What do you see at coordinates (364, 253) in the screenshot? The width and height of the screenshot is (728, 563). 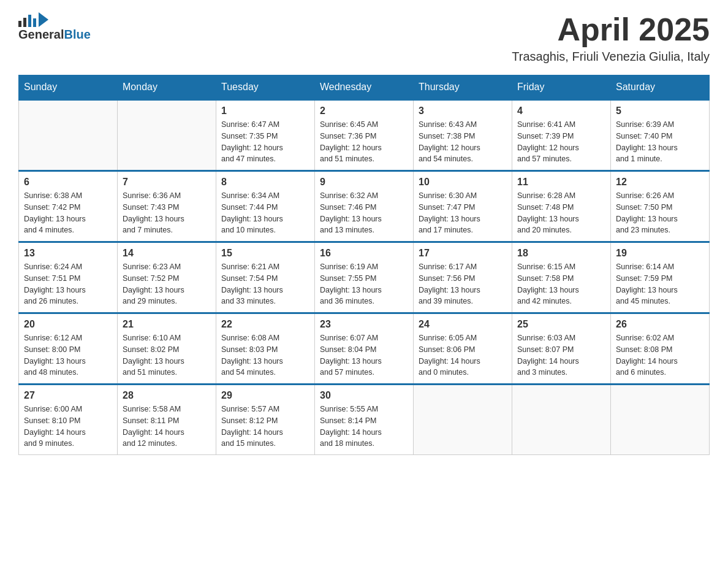 I see `day-number: 16` at bounding box center [364, 253].